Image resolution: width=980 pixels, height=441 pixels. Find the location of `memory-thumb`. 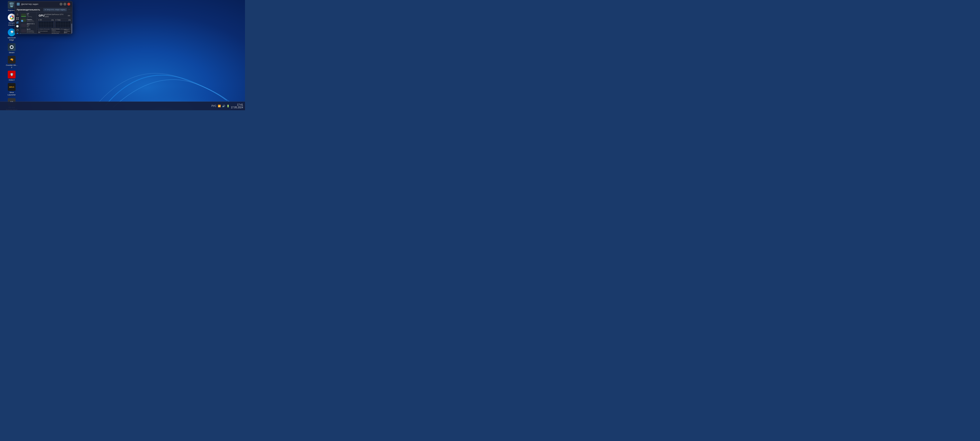

memory-thumb is located at coordinates (24, 20).